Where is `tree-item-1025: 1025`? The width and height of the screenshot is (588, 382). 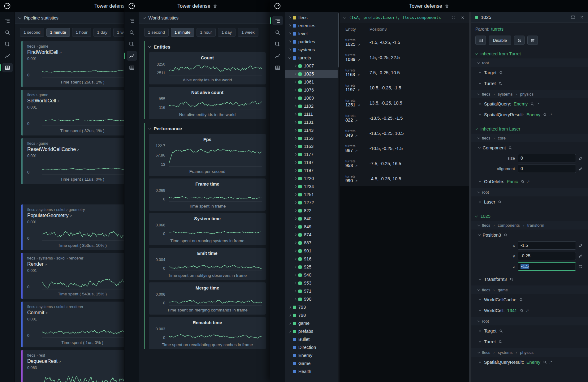
tree-item-1025: 1025 is located at coordinates (311, 74).